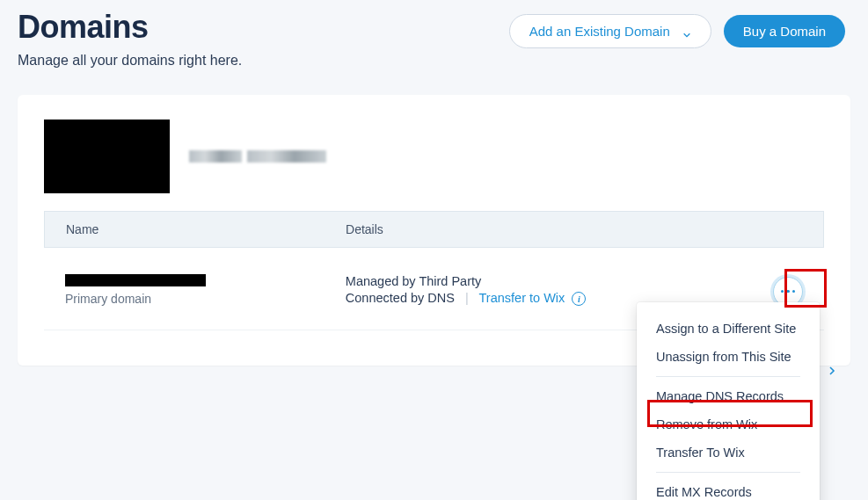  Describe the element at coordinates (130, 61) in the screenshot. I see `page-subtitle: Manage all your domains right here.` at that location.